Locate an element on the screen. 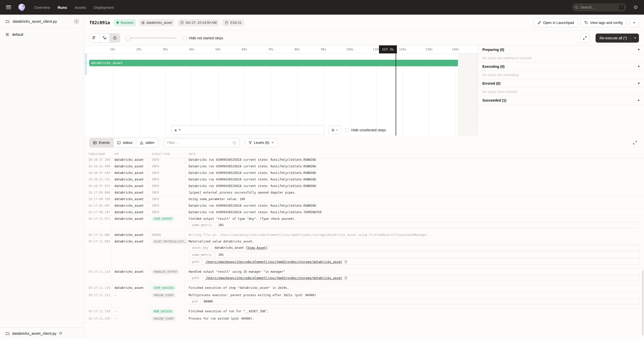  log-row: 10:17:11.319-RUN_SUCCESSFinished executi… is located at coordinates (364, 312).